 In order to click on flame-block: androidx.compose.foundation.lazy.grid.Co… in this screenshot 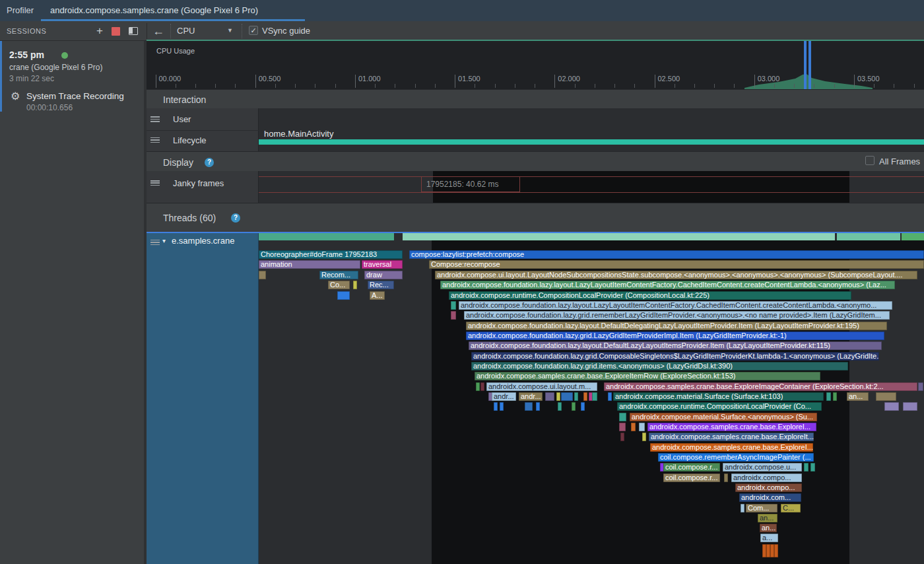, I will do `click(675, 357)`.